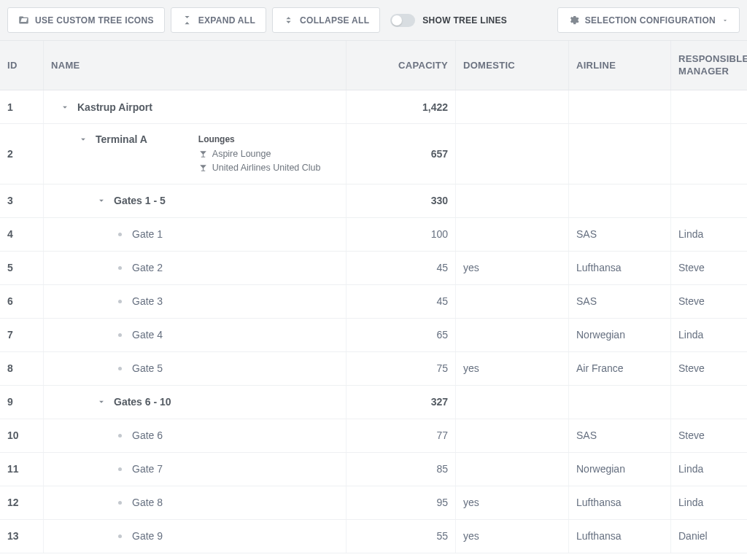 This screenshot has width=747, height=560. What do you see at coordinates (374, 201) in the screenshot?
I see `table-row: 3 Gates 1 - 5 330` at bounding box center [374, 201].